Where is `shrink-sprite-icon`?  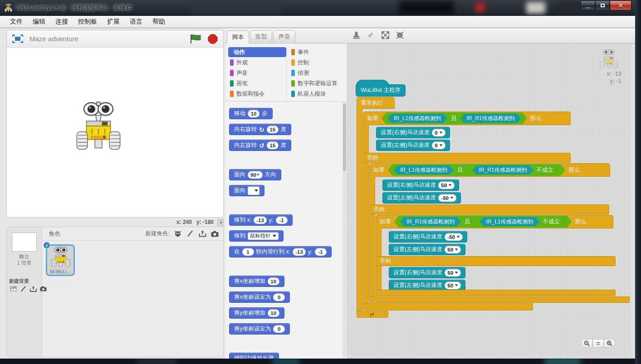
shrink-sprite-icon is located at coordinates (400, 35).